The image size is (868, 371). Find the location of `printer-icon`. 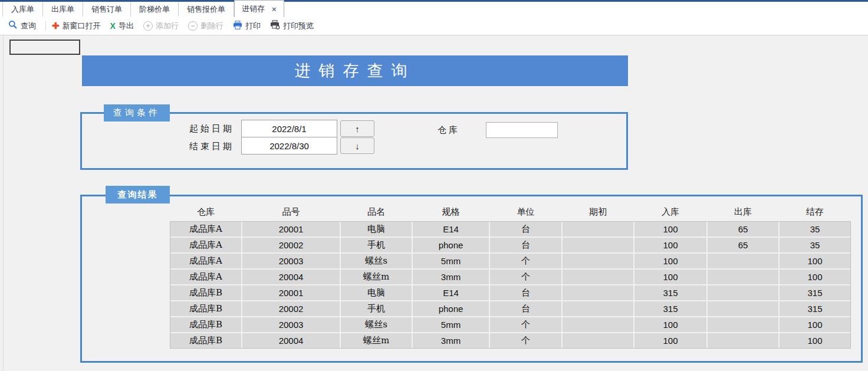

printer-icon is located at coordinates (238, 26).